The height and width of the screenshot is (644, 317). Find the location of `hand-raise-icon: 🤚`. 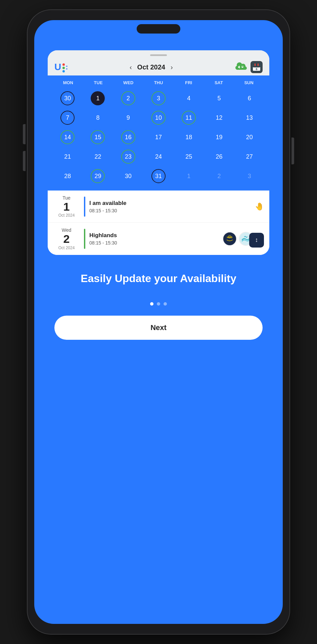

hand-raise-icon: 🤚 is located at coordinates (259, 207).